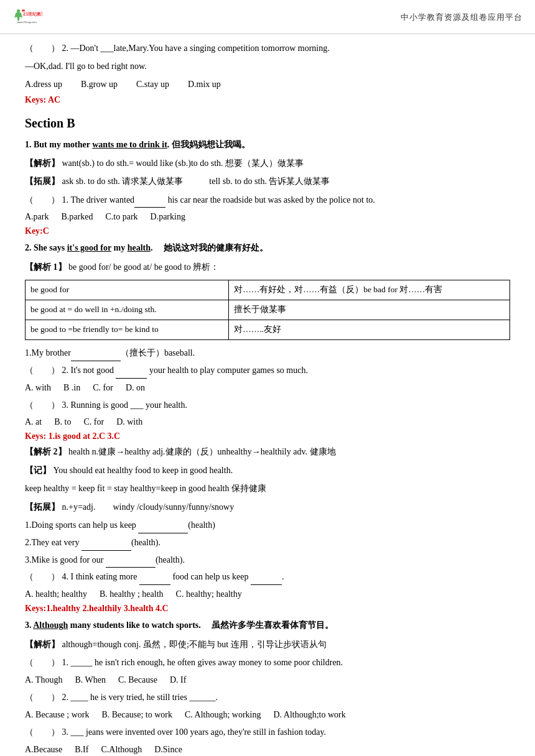 Image resolution: width=535 pixels, height=756 pixels. Describe the element at coordinates (268, 73) in the screenshot. I see `top-question-block: （ ） 2. —Don't ___late,Mary.You have a si…` at that location.